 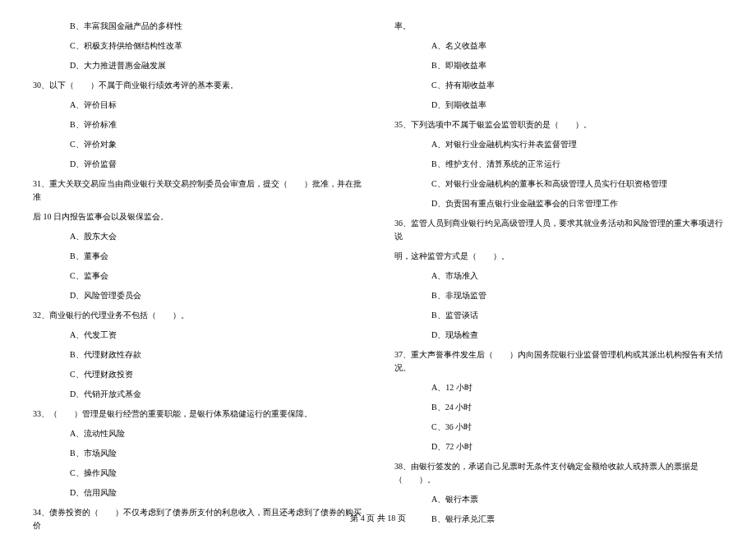 What do you see at coordinates (197, 256) in the screenshot?
I see `q31-option-b: B、董事会` at bounding box center [197, 256].